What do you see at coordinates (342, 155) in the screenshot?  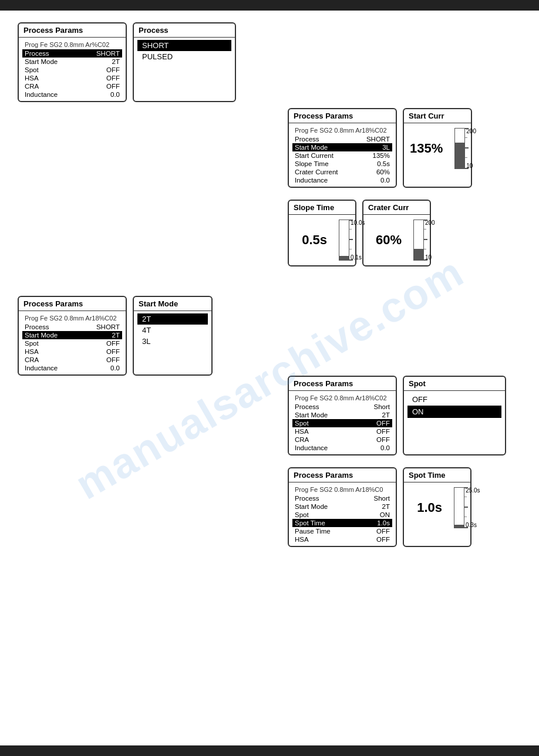 I see `process-params-2-body: Prog Fe SG2 0.8mm Ar18%C02 ProcessSHORTS…` at bounding box center [342, 155].